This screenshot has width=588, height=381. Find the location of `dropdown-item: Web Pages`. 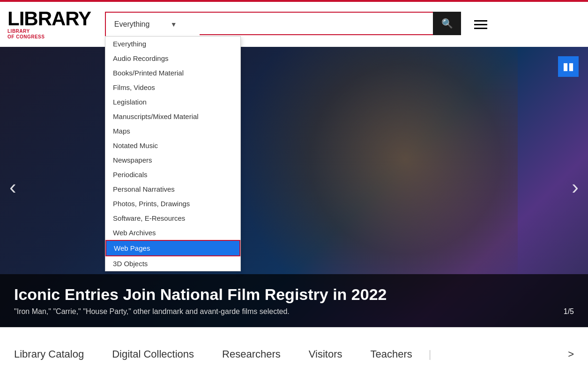

dropdown-item: Web Pages is located at coordinates (173, 248).